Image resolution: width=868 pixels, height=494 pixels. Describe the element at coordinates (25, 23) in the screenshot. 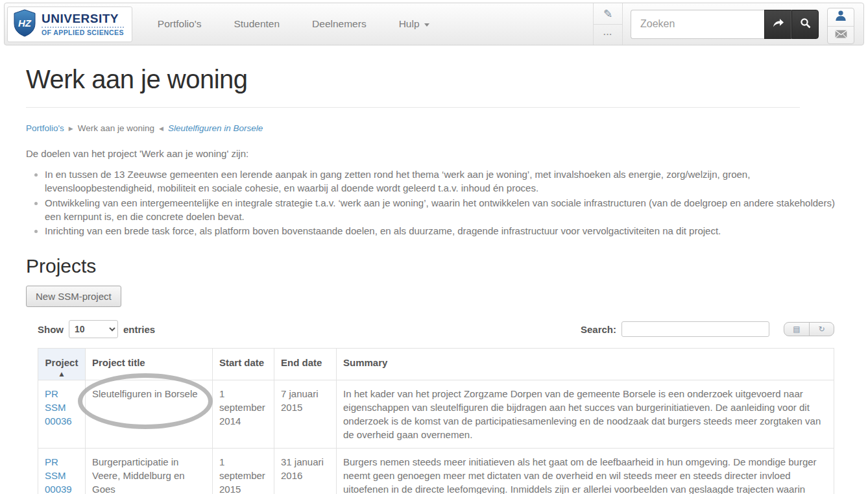

I see `svg-text: HZ` at that location.